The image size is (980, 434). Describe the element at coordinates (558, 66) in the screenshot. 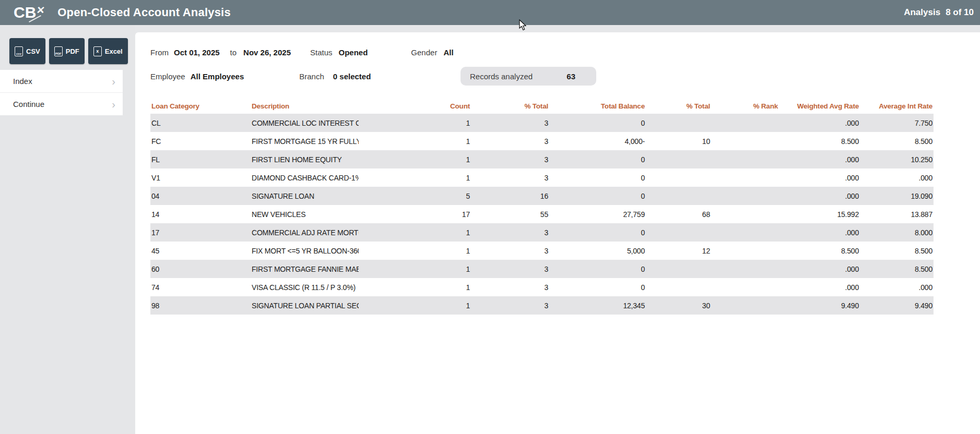

I see `filter-bar: From Oct 01, 2025 to Nov 26, 2025 Status…` at that location.